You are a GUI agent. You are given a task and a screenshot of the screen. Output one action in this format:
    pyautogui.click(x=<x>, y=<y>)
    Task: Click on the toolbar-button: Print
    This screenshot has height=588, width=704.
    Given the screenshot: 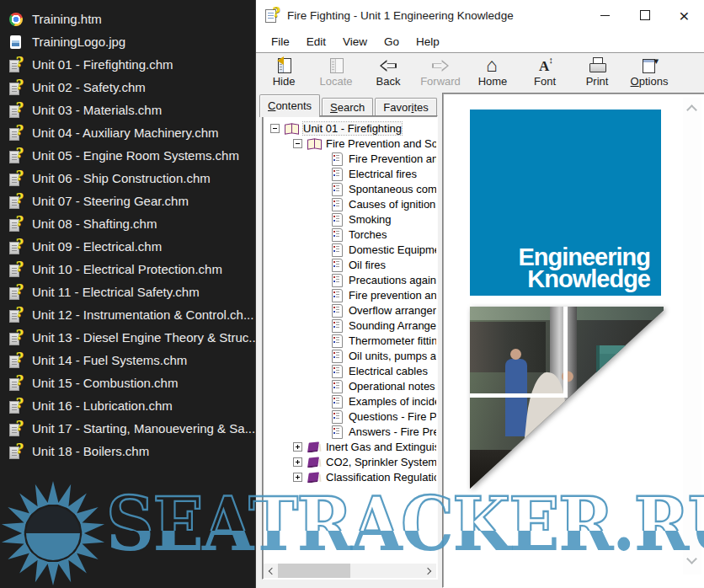 What is the action you would take?
    pyautogui.click(x=597, y=72)
    